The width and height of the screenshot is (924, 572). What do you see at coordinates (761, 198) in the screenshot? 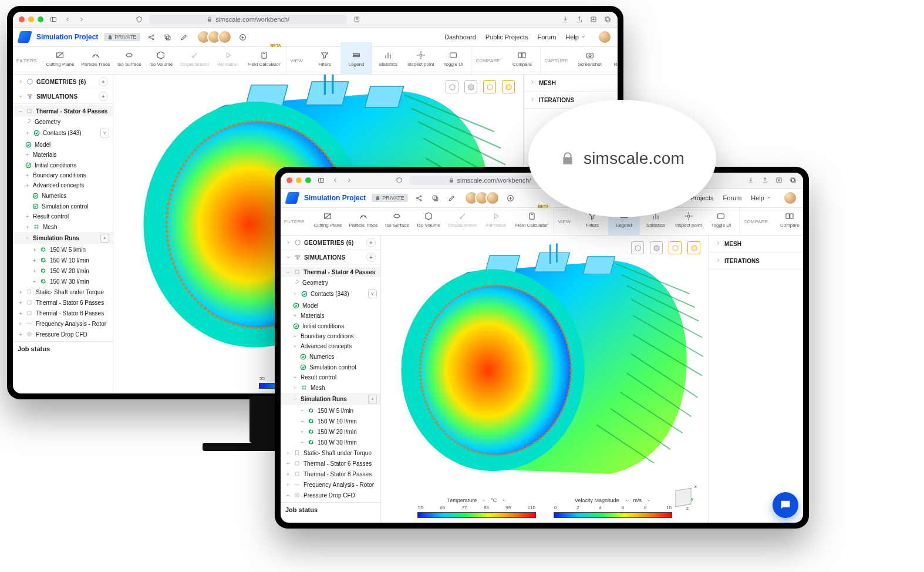
I see `nav-help: Help` at bounding box center [761, 198].